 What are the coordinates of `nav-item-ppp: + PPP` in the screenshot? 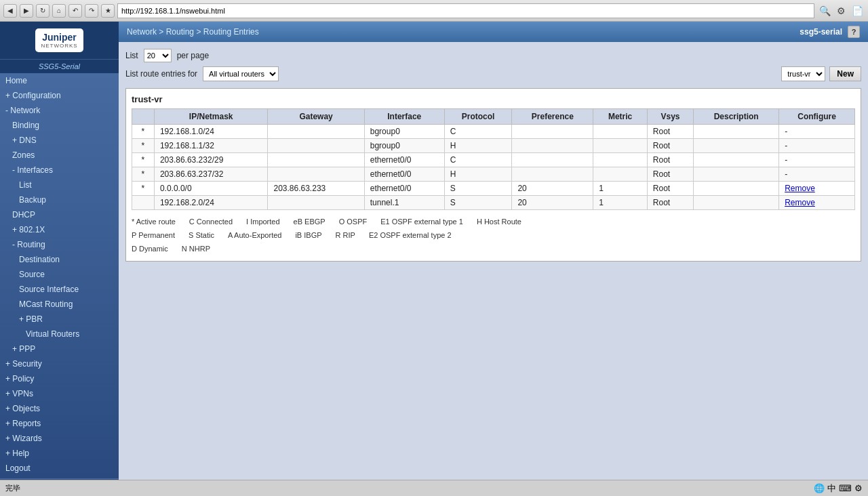 It's located at (60, 349).